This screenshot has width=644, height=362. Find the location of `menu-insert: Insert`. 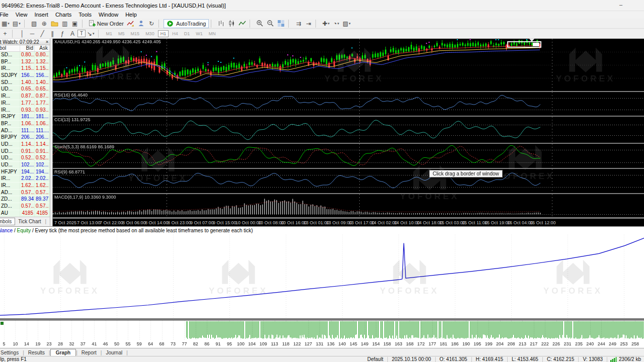

menu-insert: Insert is located at coordinates (41, 15).